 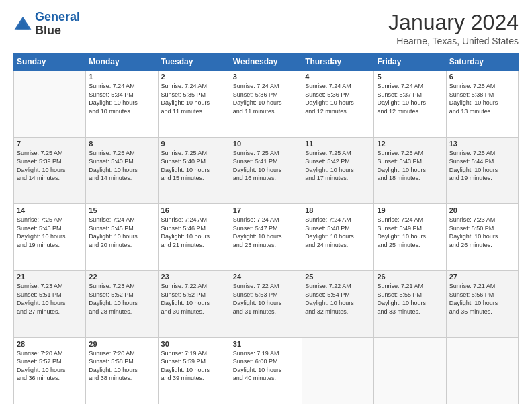 I want to click on day-number: 29, so click(x=122, y=344).